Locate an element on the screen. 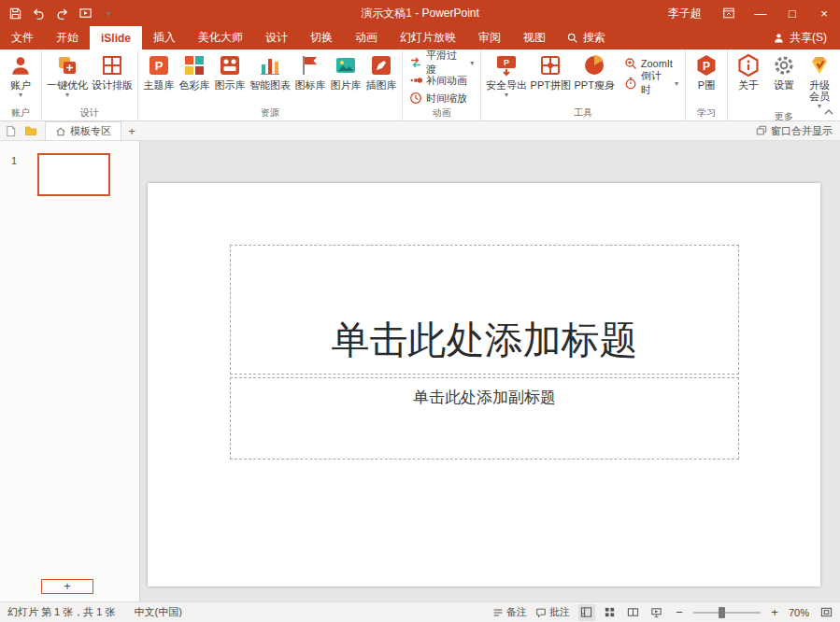  group-label-design: 设计 is located at coordinates (90, 114).